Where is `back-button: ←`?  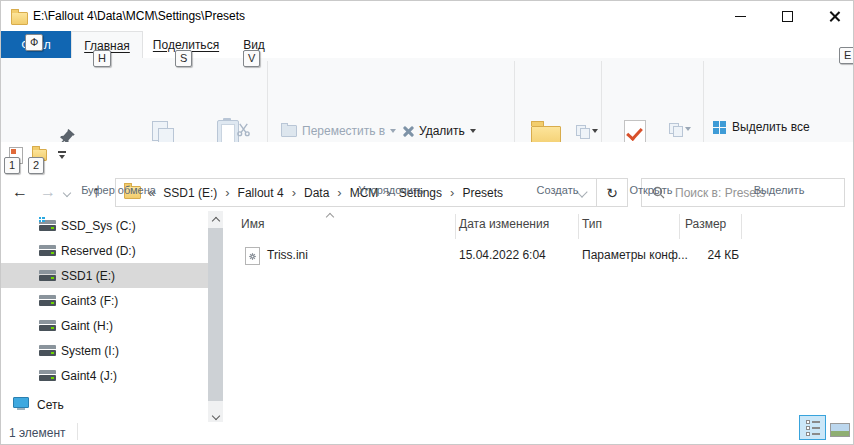
back-button: ← is located at coordinates (20, 192).